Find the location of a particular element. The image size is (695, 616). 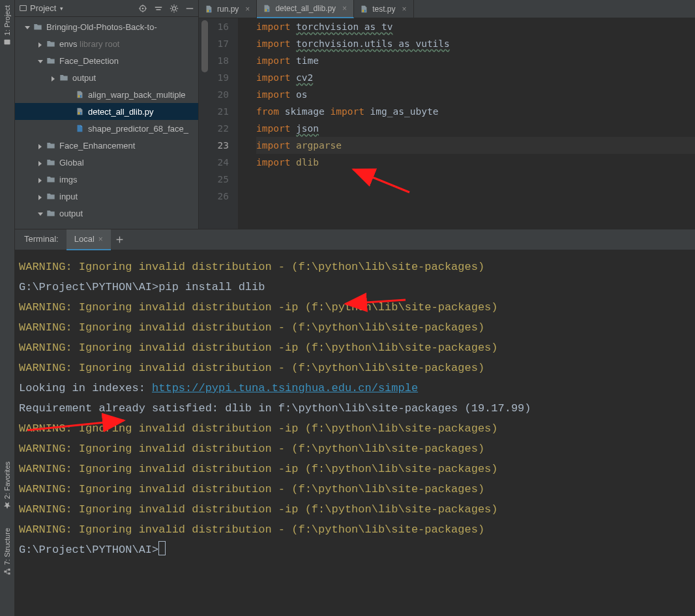

tree-item: align_warp_back_multiple is located at coordinates (107, 95).